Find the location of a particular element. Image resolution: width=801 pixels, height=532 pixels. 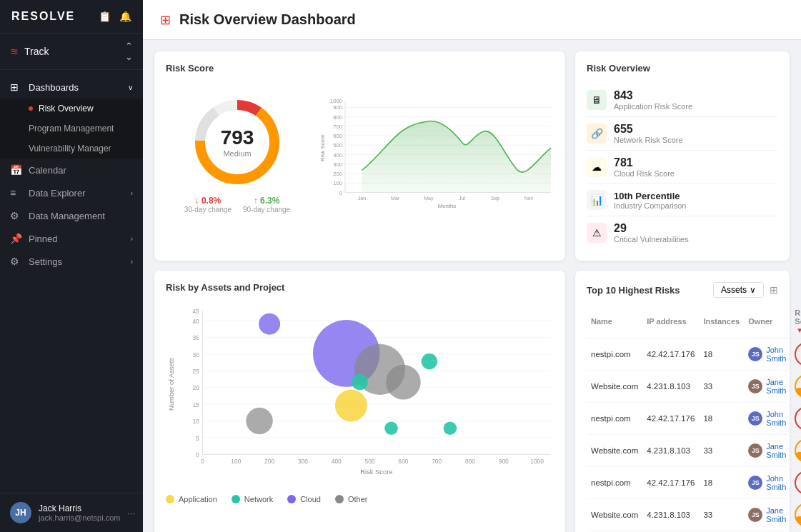

svg-text: Months is located at coordinates (447, 206).